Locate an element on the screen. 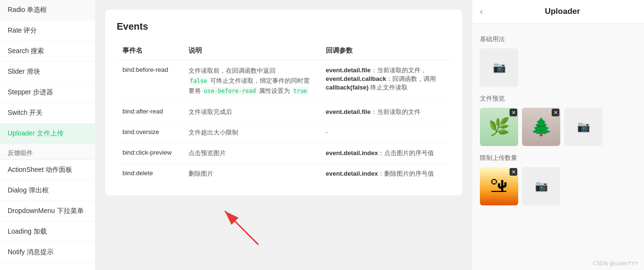 This screenshot has width=644, height=270. col-header-callback: 回调参数 is located at coordinates (386, 51).